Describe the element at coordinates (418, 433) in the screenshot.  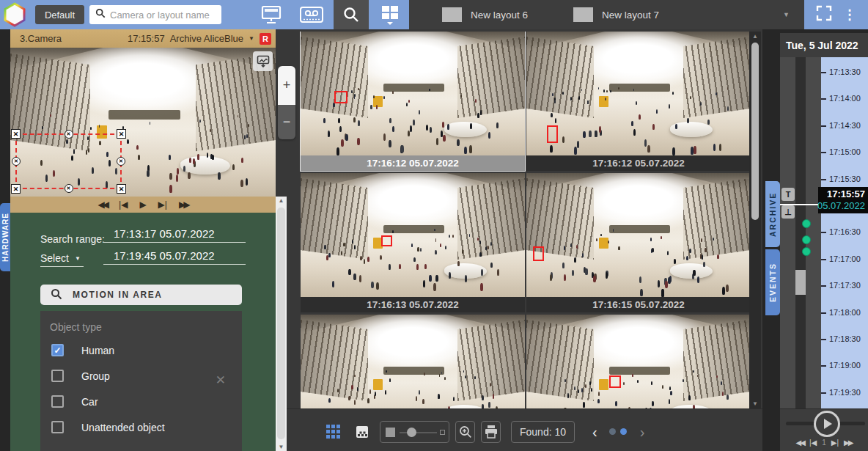
I see `slider-track` at that location.